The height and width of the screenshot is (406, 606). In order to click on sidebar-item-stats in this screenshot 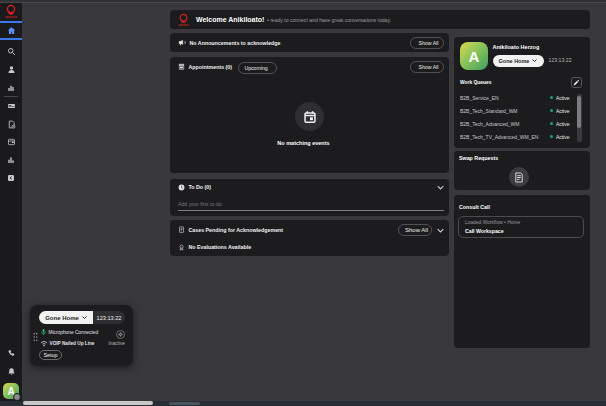, I will do `click(11, 160)`.